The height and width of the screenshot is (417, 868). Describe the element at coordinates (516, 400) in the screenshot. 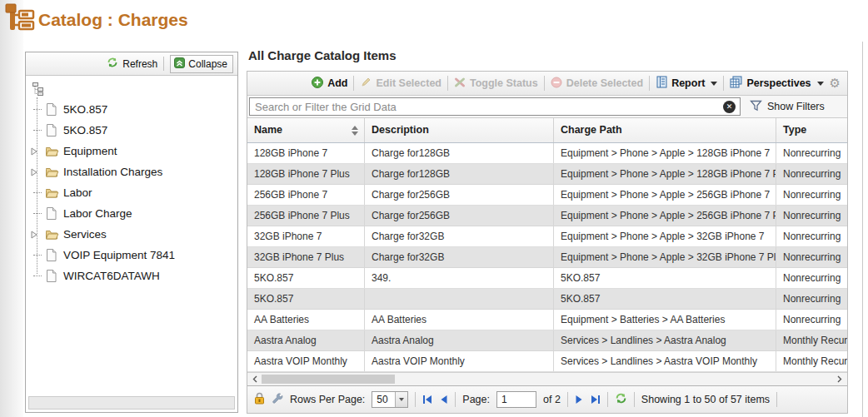

I see `page-number-input` at that location.